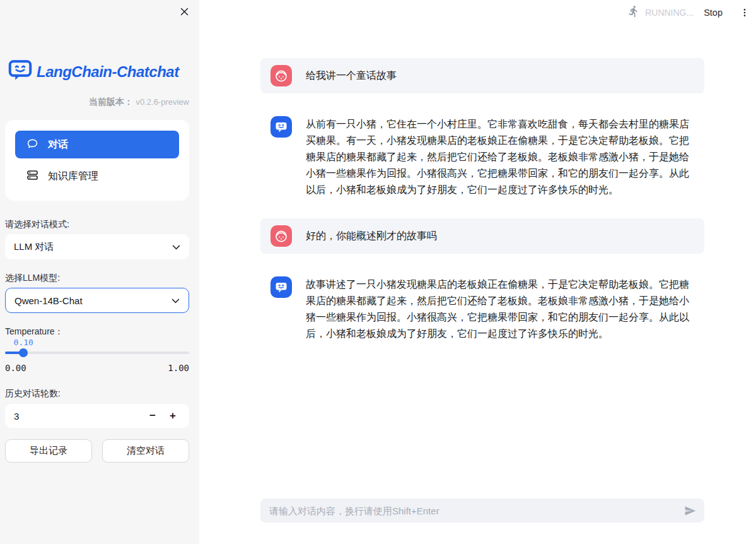 This screenshot has width=756, height=544. Describe the element at coordinates (97, 368) in the screenshot. I see `temperature-range: 0.00 1.00` at that location.